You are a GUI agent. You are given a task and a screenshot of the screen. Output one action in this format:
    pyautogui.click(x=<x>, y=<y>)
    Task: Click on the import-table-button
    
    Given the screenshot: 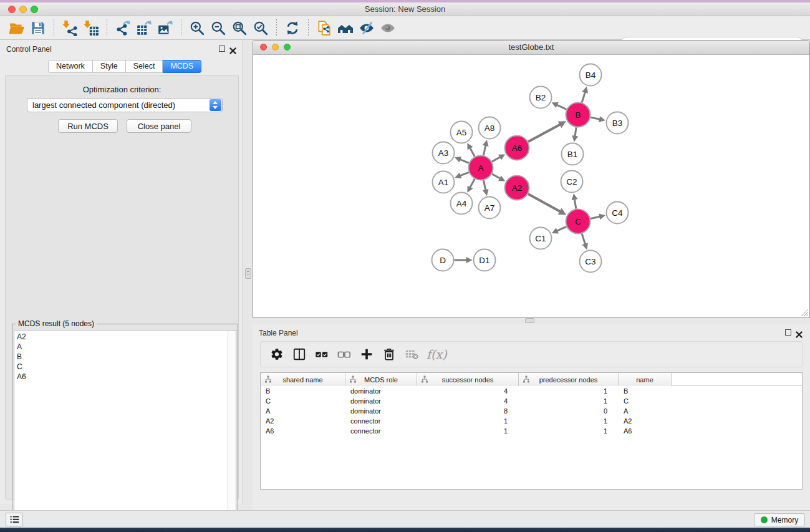 What is the action you would take?
    pyautogui.click(x=91, y=28)
    